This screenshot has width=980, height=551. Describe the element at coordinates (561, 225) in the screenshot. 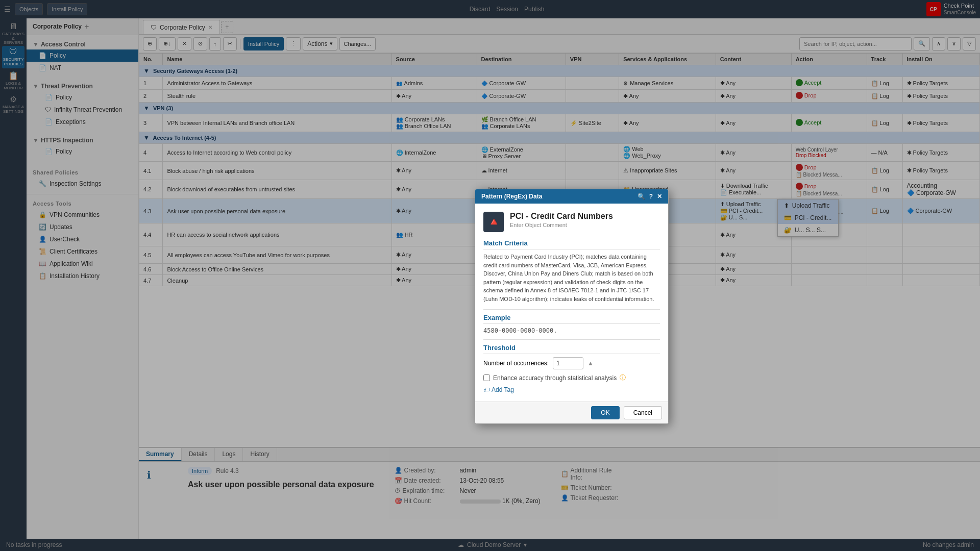

I see `modal-object-comment: Enter Object Comment` at that location.